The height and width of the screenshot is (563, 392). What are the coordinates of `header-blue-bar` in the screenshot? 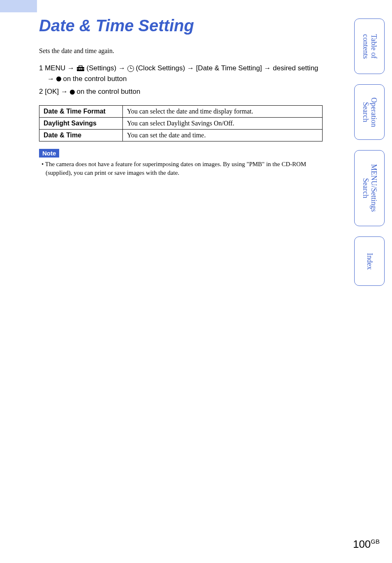 It's located at (18, 6).